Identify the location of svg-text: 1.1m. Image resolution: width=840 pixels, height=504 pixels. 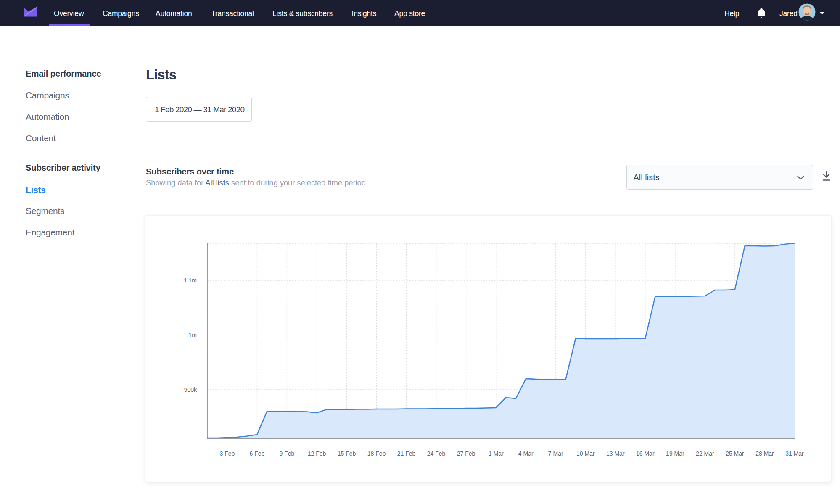
(190, 280).